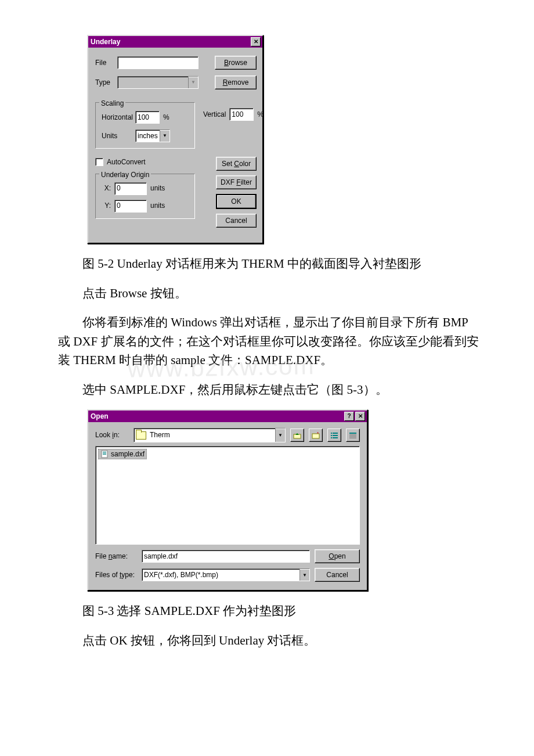 The width and height of the screenshot is (534, 756). Describe the element at coordinates (99, 162) in the screenshot. I see `autoconvert-checkbox` at that location.